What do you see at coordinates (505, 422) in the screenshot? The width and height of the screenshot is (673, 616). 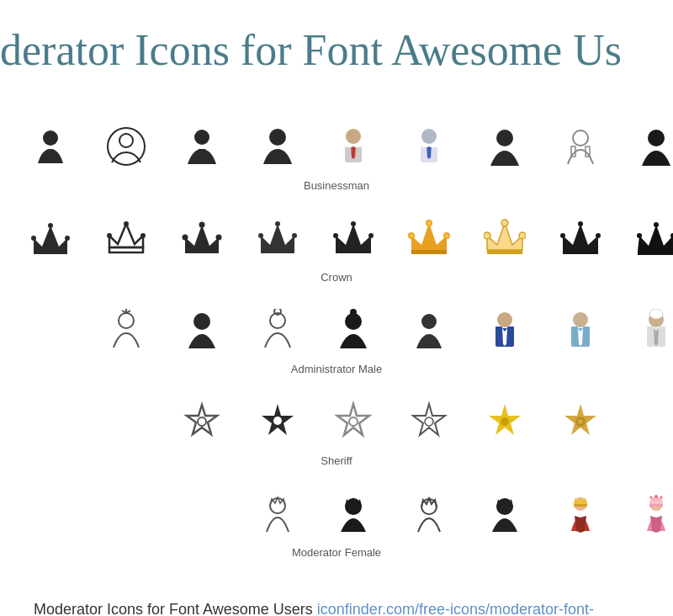 I see `sheriff-star-gold-icon` at bounding box center [505, 422].